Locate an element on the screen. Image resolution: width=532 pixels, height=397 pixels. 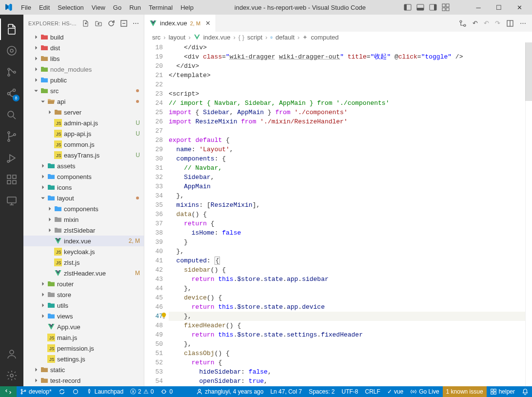
remote-tab is located at coordinates (12, 201).